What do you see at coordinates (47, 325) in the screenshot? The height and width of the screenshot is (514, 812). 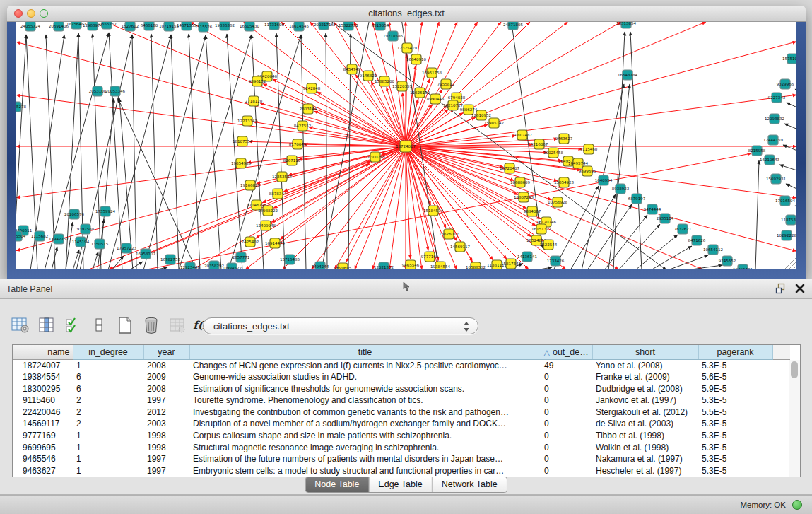 I see `column-visibility-icon` at bounding box center [47, 325].